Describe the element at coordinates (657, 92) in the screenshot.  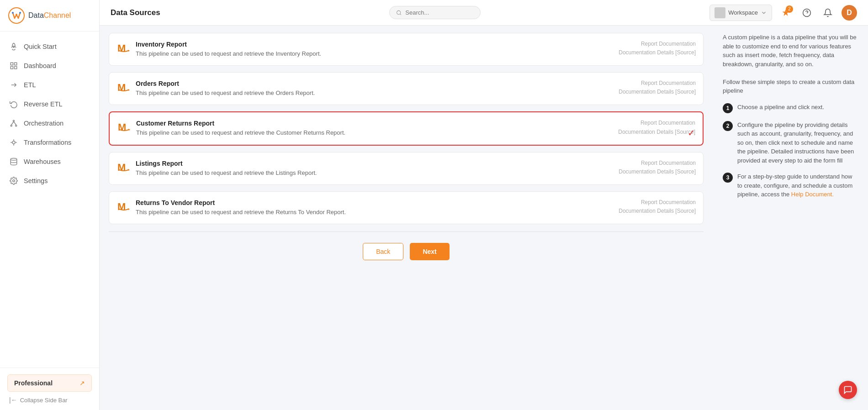
I see `doc-details-link-orders: Documentation Details [Source]` at that location.